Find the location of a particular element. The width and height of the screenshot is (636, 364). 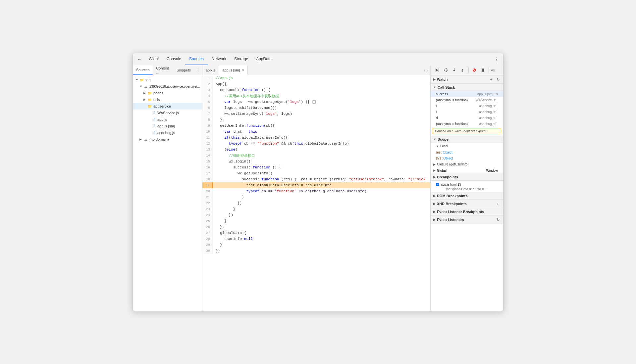

tree-item-utils: ▶ 📁 utils is located at coordinates (168, 100).